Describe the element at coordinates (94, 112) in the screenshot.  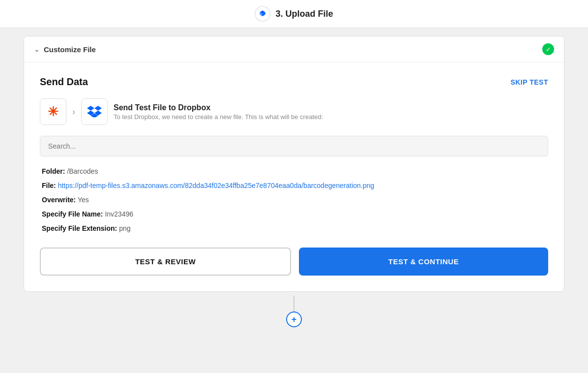
I see `dropbox-app-icon` at that location.